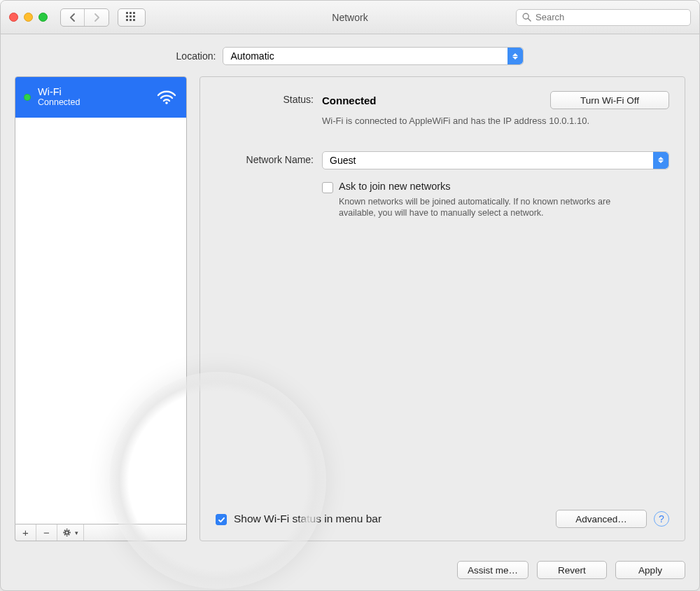 The width and height of the screenshot is (700, 591). What do you see at coordinates (28, 17) in the screenshot?
I see `minimize-button` at bounding box center [28, 17].